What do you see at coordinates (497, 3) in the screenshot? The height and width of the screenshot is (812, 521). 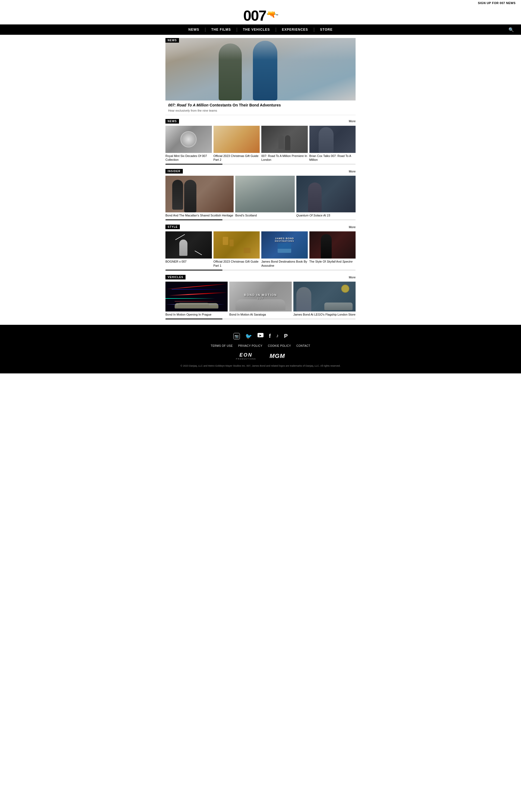 I see `sign-up-link: SIGN UP FOR 007 NEWS` at bounding box center [497, 3].